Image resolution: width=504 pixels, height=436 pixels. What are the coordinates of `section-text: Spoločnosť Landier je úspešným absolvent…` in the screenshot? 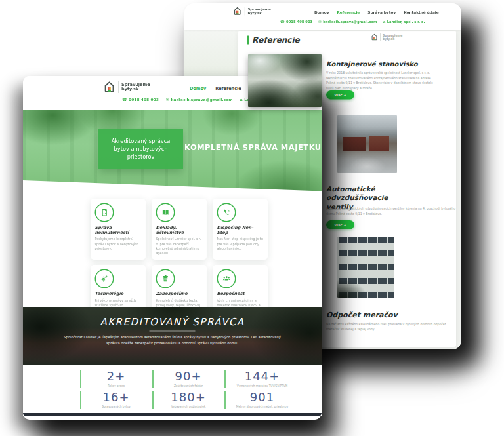 It's located at (173, 340).